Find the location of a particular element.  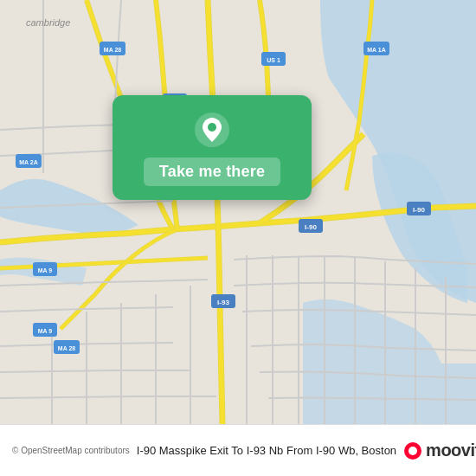

moovit-logo: moovit is located at coordinates (440, 450).